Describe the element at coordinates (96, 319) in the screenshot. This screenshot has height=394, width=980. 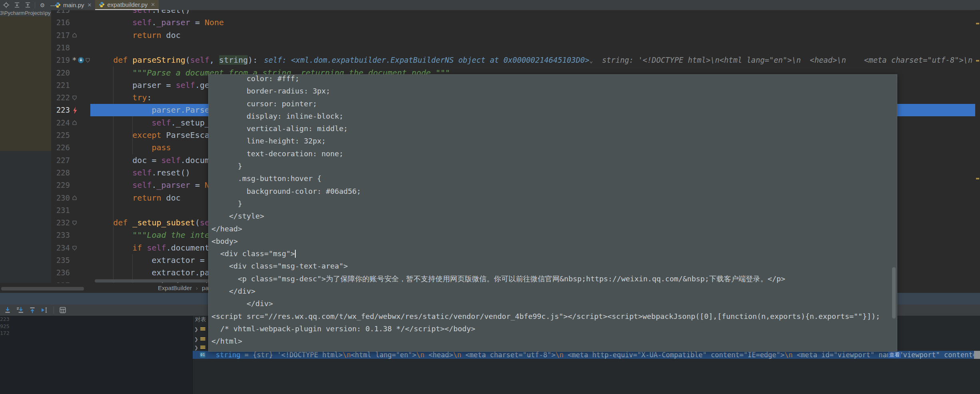
I see `frame-value: 223` at that location.